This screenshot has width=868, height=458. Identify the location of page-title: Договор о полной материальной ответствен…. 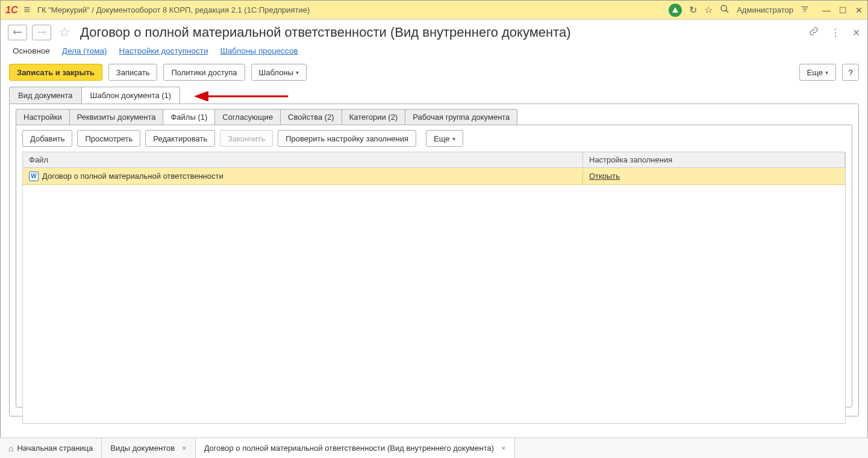
(325, 32).